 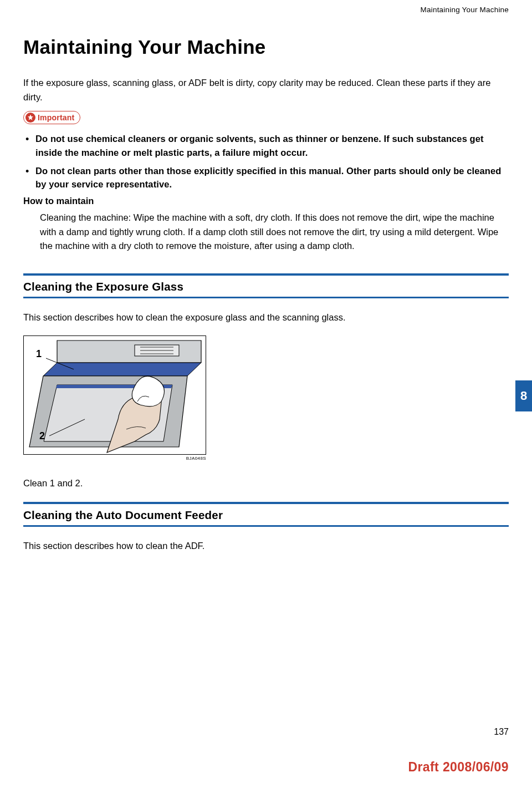 I want to click on page-title: Maintaining Your Machine, so click(x=266, y=47).